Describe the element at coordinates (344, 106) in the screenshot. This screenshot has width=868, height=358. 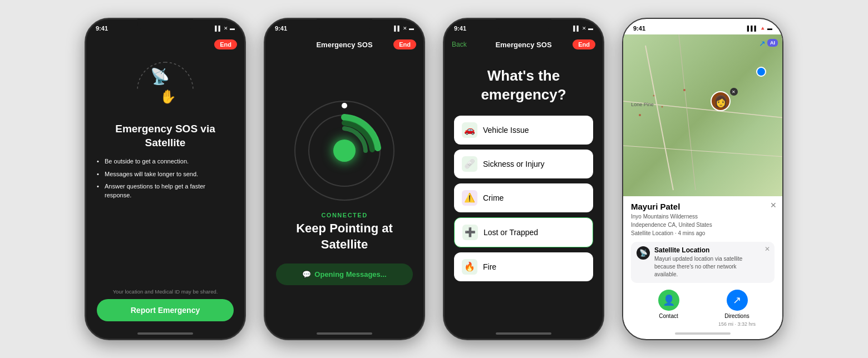
I see `radar-pointer` at that location.